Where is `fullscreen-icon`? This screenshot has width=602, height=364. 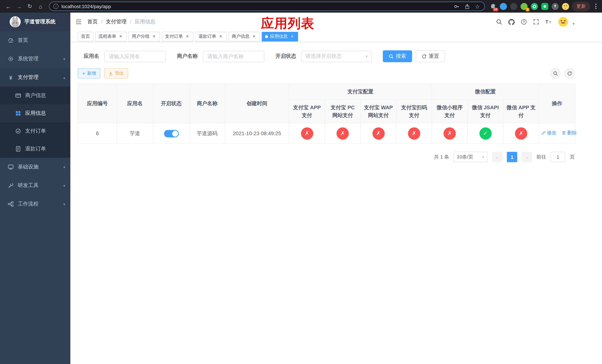
fullscreen-icon is located at coordinates (536, 22).